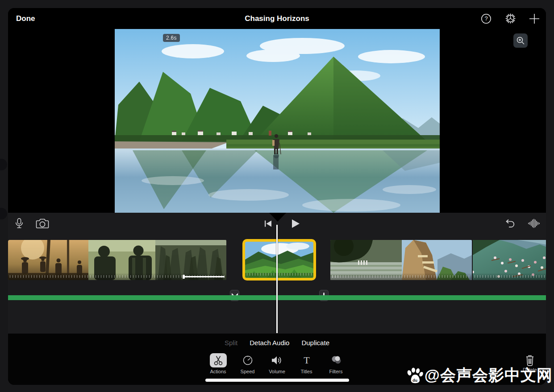 The image size is (554, 392). What do you see at coordinates (315, 342) in the screenshot?
I see `duplicate-menu-item: Duplicate` at bounding box center [315, 342].